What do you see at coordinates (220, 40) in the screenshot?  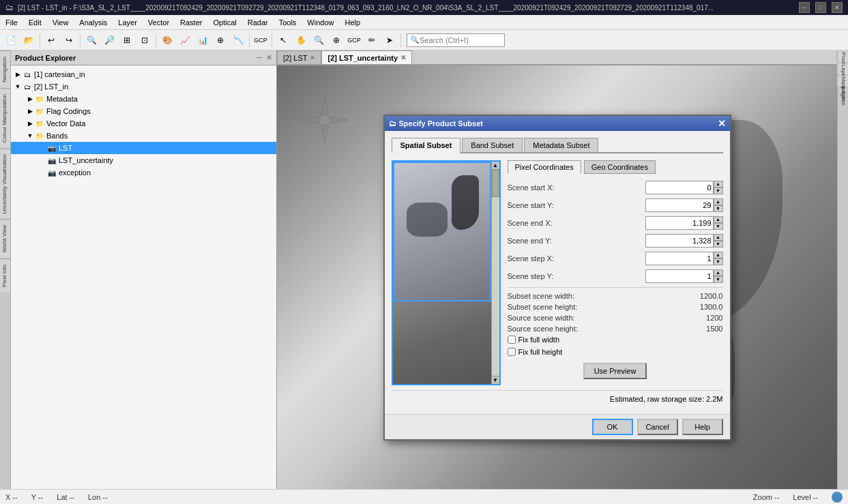 I see `scatter-button: ⊕` at bounding box center [220, 40].